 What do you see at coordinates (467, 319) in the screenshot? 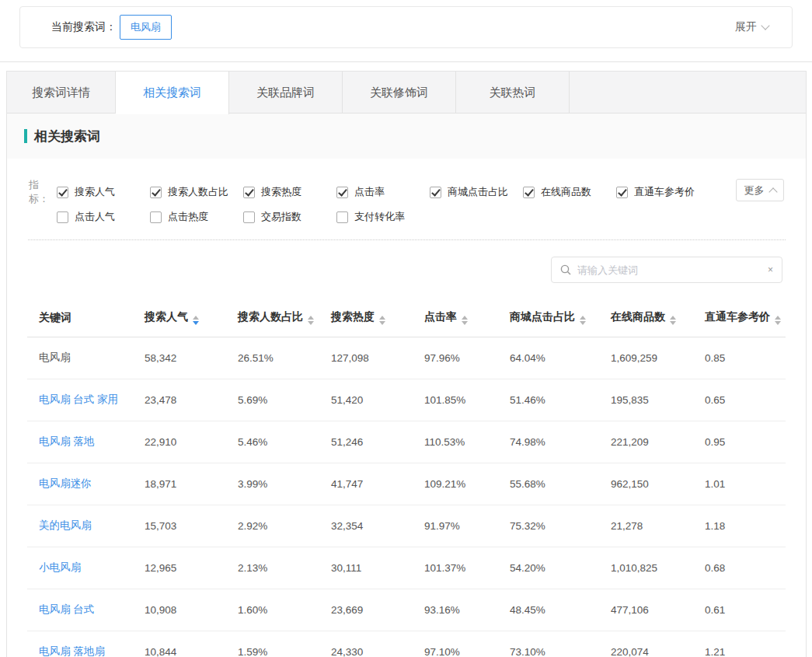
I see `col-header-click-rate: 点击率` at bounding box center [467, 319].